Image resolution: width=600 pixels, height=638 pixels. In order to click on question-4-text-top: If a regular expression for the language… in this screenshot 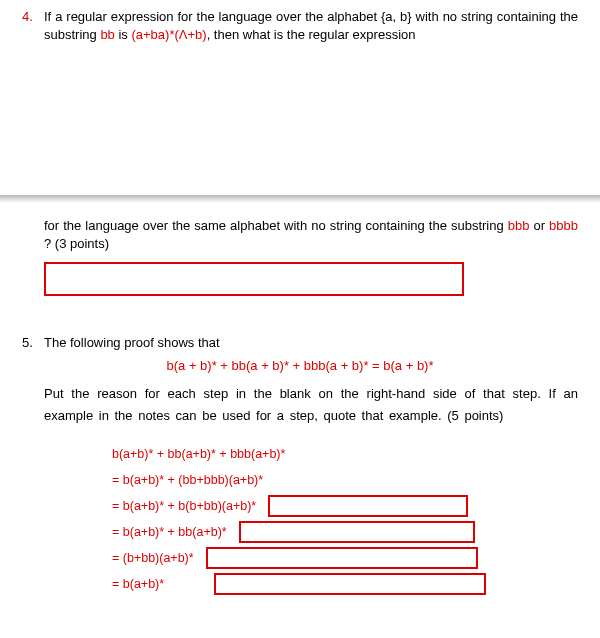, I will do `click(311, 26)`.